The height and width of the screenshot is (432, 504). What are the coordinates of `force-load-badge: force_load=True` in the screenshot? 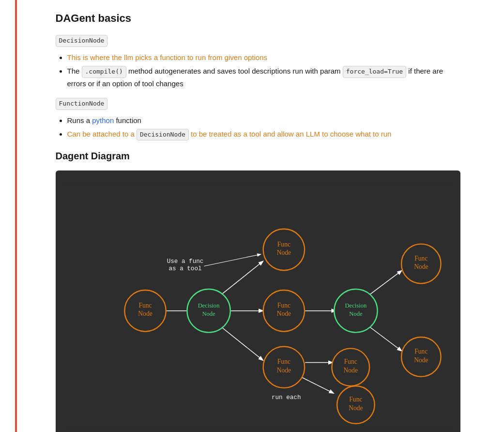 It's located at (375, 72).